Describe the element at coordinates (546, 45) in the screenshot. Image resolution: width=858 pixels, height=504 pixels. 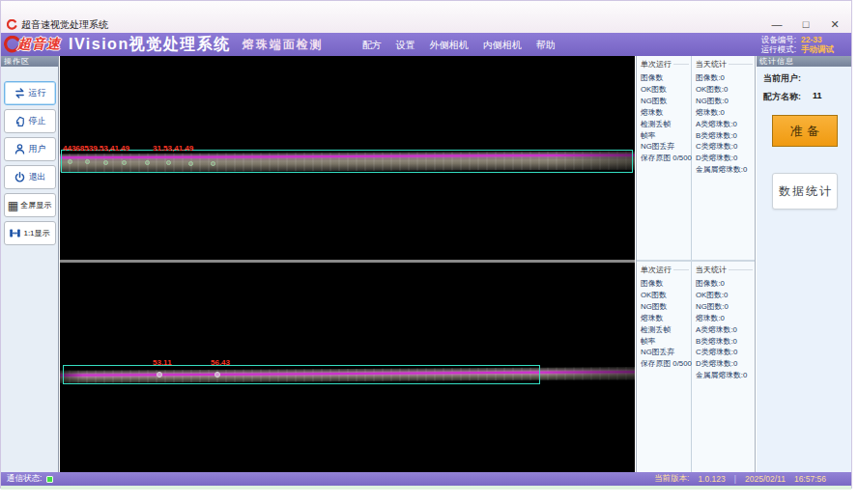
I see `menu-item: 帮助` at that location.